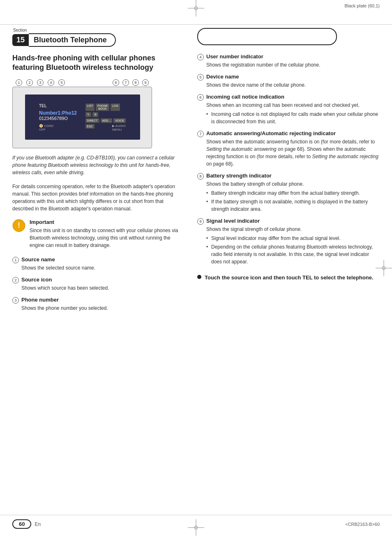 The height and width of the screenshot is (537, 392). Describe the element at coordinates (288, 278) in the screenshot. I see `touch-note: Touch the source icon and then touch TEL…` at that location.